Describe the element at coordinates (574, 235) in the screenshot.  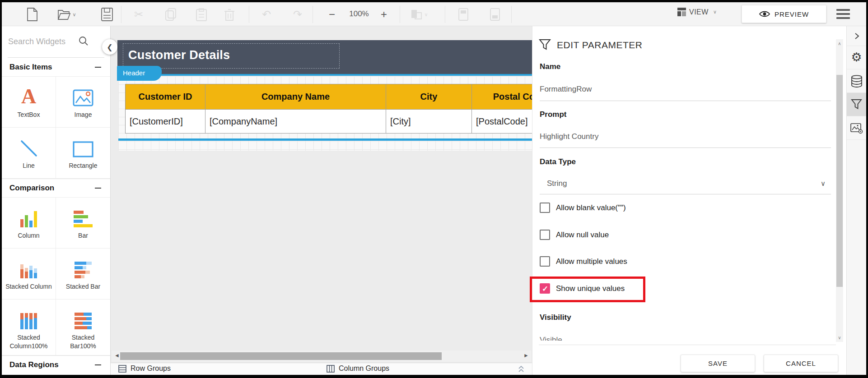
I see `allow-null-value-row: Allow null value` at that location.